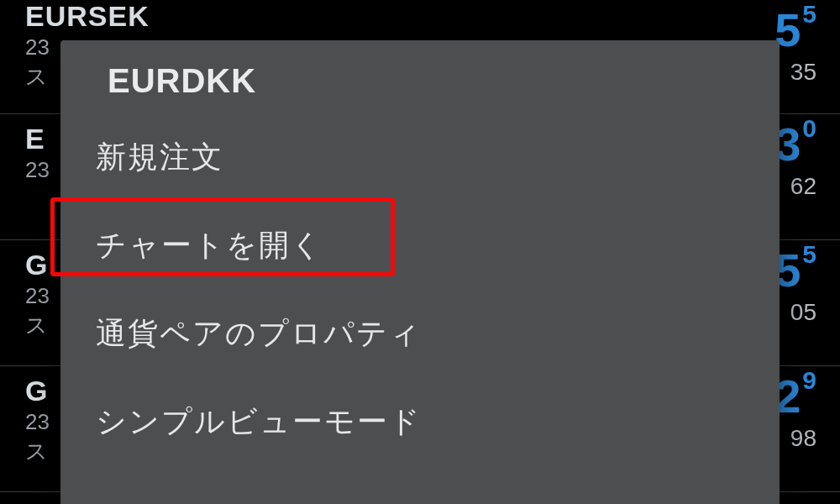 The width and height of the screenshot is (840, 504). Describe the element at coordinates (795, 438) in the screenshot. I see `symbol-price-small: 98` at that location.